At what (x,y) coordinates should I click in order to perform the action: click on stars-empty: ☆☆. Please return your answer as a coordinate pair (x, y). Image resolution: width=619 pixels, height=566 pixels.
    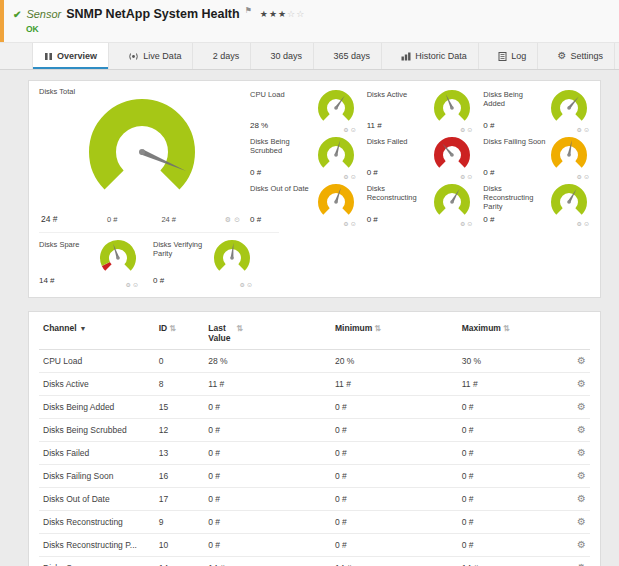
    Looking at the image, I should click on (296, 14).